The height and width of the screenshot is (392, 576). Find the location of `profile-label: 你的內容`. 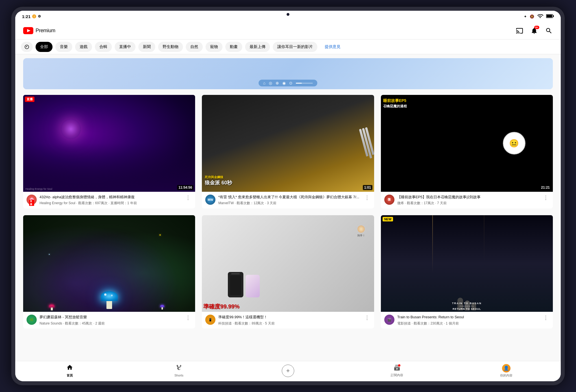

profile-label: 你的內容 is located at coordinates (506, 376).